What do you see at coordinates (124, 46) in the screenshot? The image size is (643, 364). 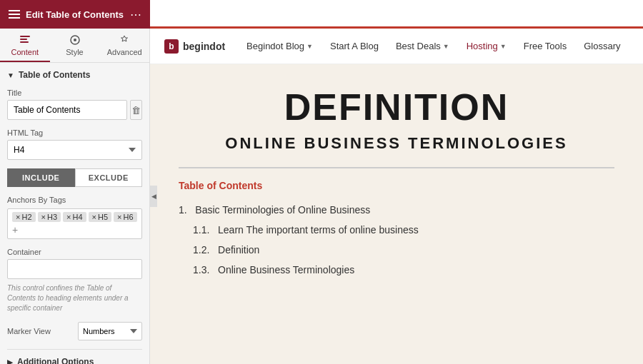 I see `tab-advanced: Advanced` at bounding box center [124, 46].